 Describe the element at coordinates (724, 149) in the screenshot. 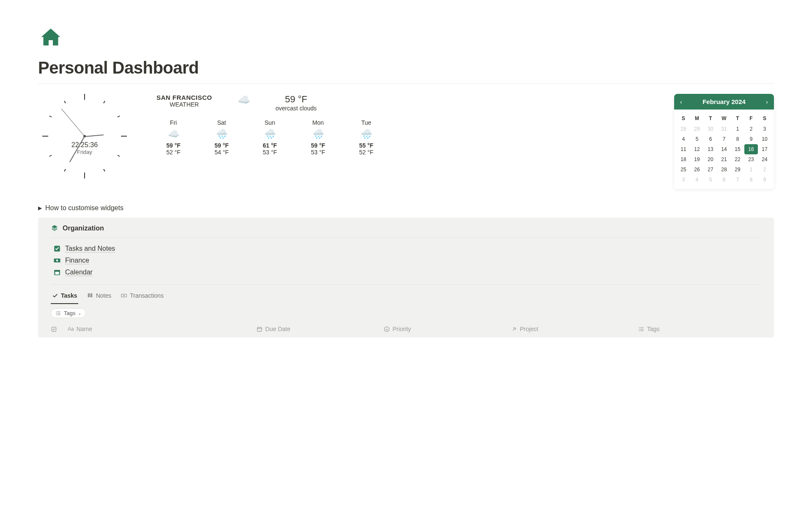

I see `calendar-day: 14` at that location.